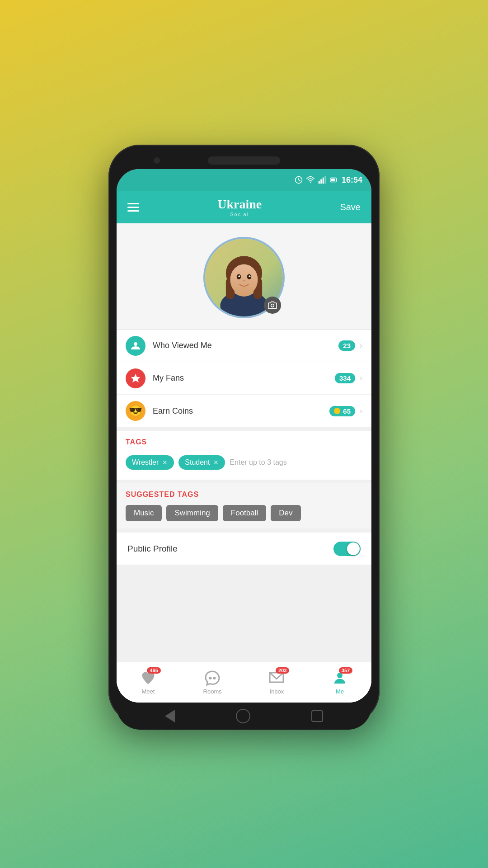  What do you see at coordinates (346, 670) in the screenshot?
I see `me-badge: 357` at bounding box center [346, 670].